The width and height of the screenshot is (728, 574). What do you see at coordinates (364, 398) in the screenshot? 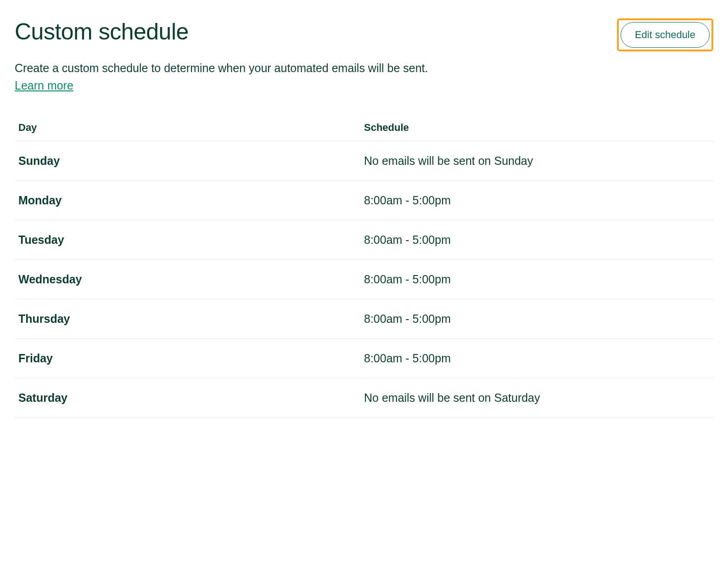
I see `table-row: Saturday No emails will be sent on Satur…` at bounding box center [364, 398].